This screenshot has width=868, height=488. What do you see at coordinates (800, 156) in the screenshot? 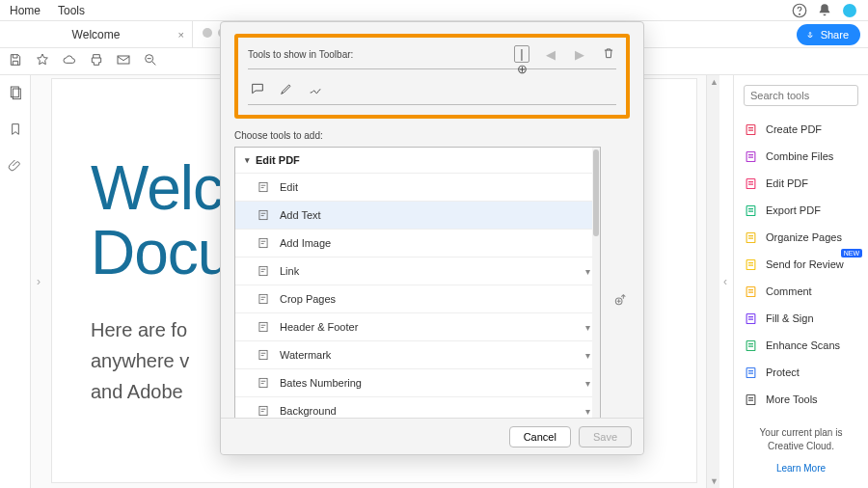
I see `tool-label: Combine Files` at bounding box center [800, 156].